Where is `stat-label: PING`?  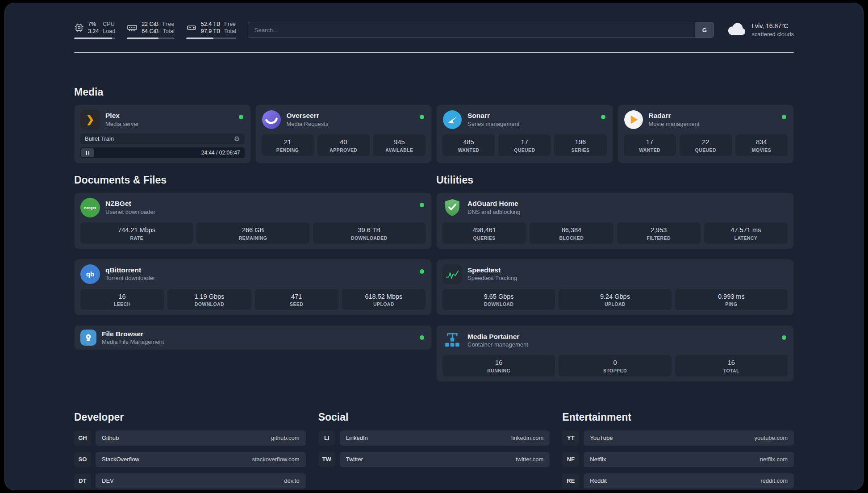
stat-label: PING is located at coordinates (731, 304).